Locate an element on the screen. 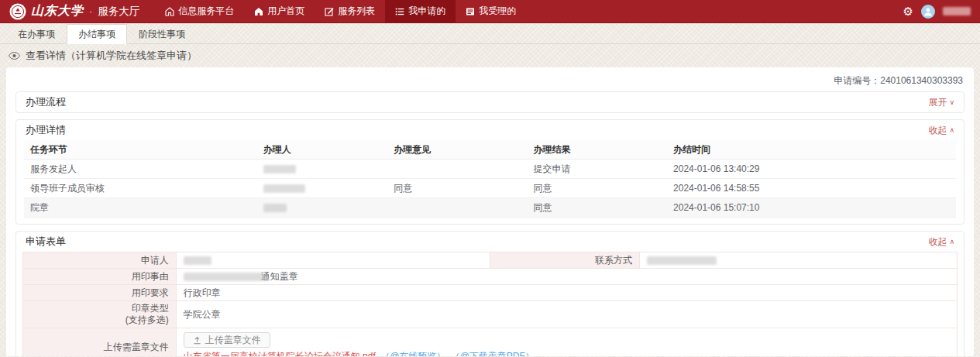 Image resolution: width=980 pixels, height=357 pixels. portal-name: 服务大厅 is located at coordinates (119, 12).